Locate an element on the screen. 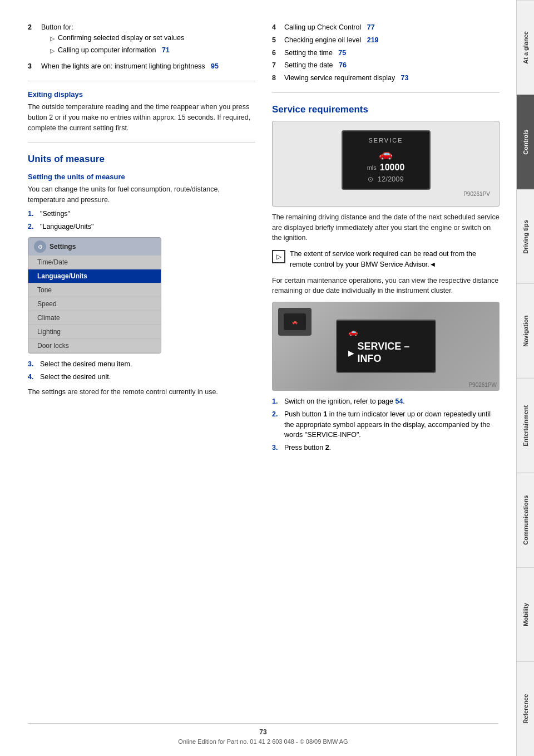 This screenshot has height=756, width=534. sidebar-tab-navigation: Navigation is located at coordinates (525, 331).